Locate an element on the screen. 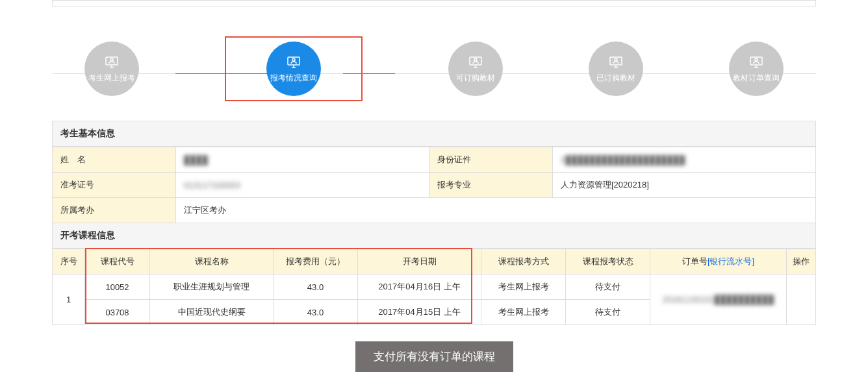 The image size is (868, 379). office-label: 所属考办 is located at coordinates (114, 210).